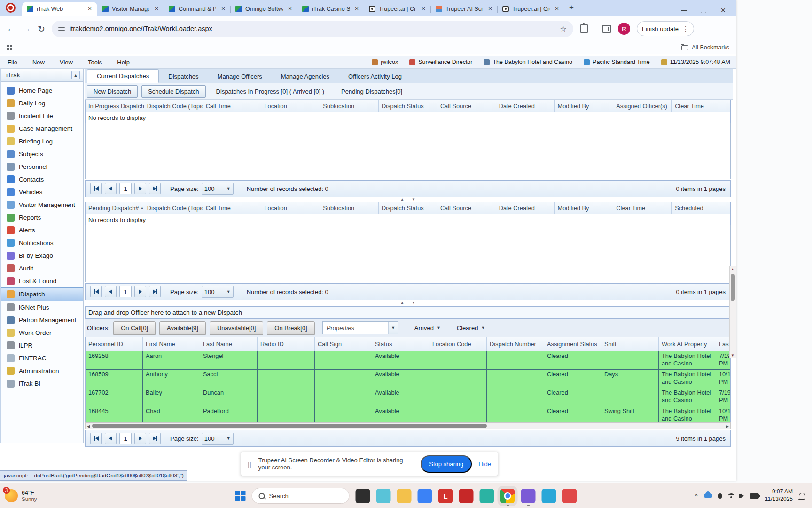 This screenshot has height=508, width=812. I want to click on sidebar-item: iDispatch, so click(42, 294).